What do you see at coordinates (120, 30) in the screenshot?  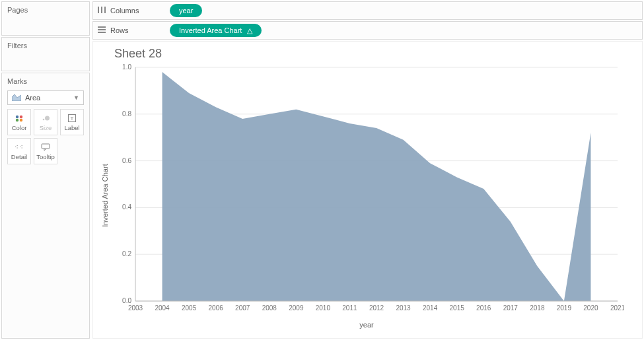 I see `rows-label: Rows` at bounding box center [120, 30].